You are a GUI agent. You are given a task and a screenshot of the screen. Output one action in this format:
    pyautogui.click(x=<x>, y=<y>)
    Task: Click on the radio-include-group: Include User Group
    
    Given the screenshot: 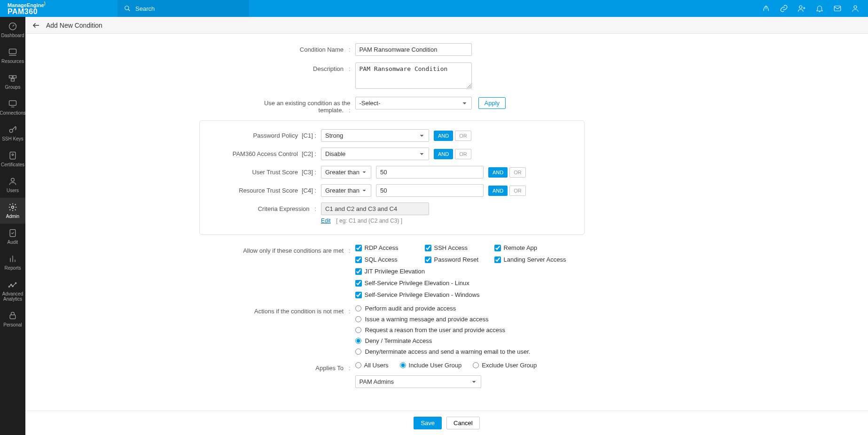 What is the action you would take?
    pyautogui.click(x=431, y=365)
    